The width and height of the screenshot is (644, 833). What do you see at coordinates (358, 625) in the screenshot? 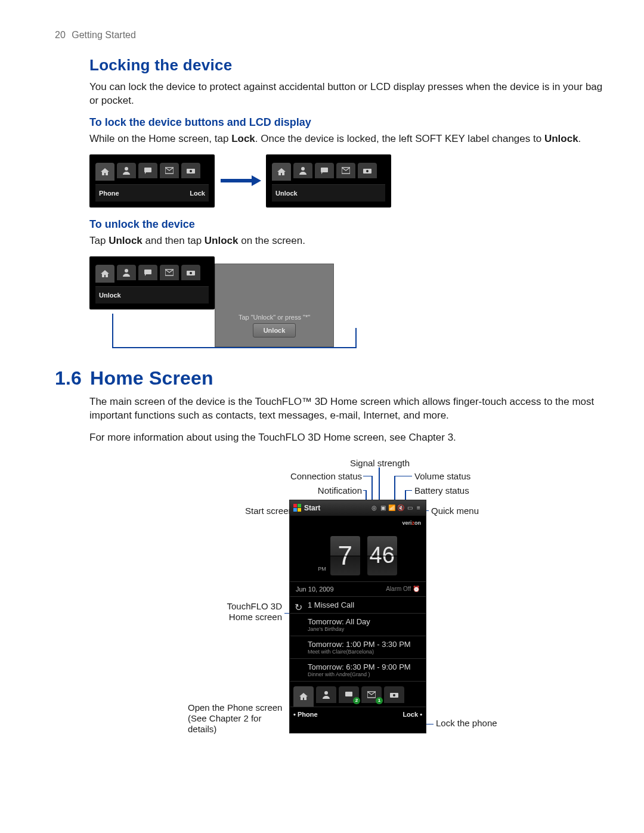
I see `list-item: Tomorrow: All Day Jane's Birthday` at bounding box center [358, 625].